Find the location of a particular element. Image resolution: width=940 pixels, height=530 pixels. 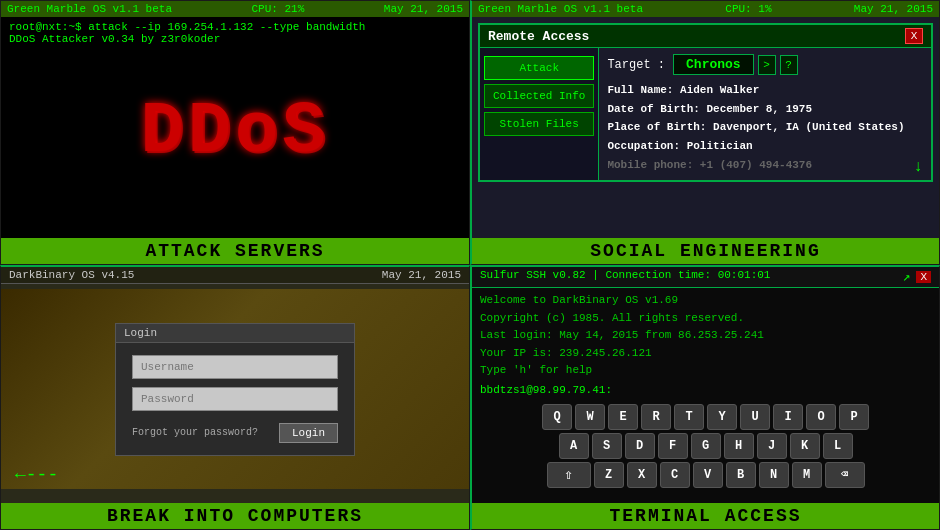

collected-info-button: Collected Info is located at coordinates (539, 96).